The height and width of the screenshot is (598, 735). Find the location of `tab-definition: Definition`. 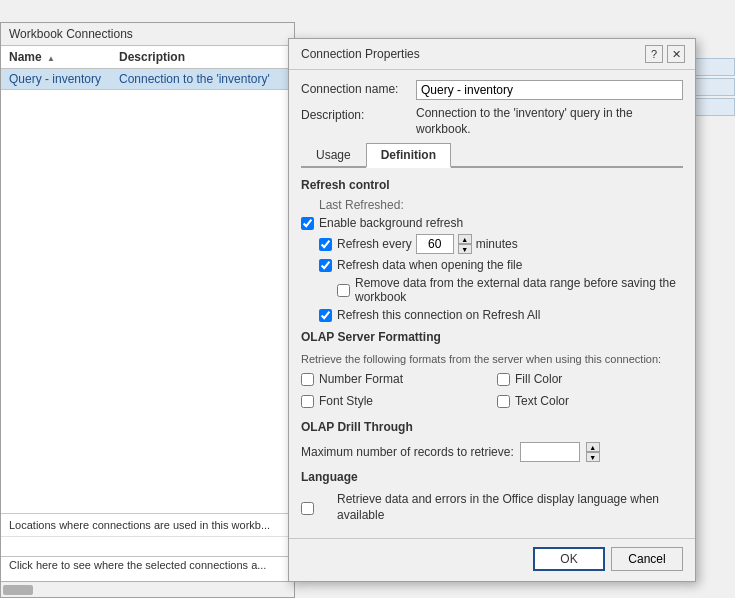

tab-definition: Definition is located at coordinates (408, 156).